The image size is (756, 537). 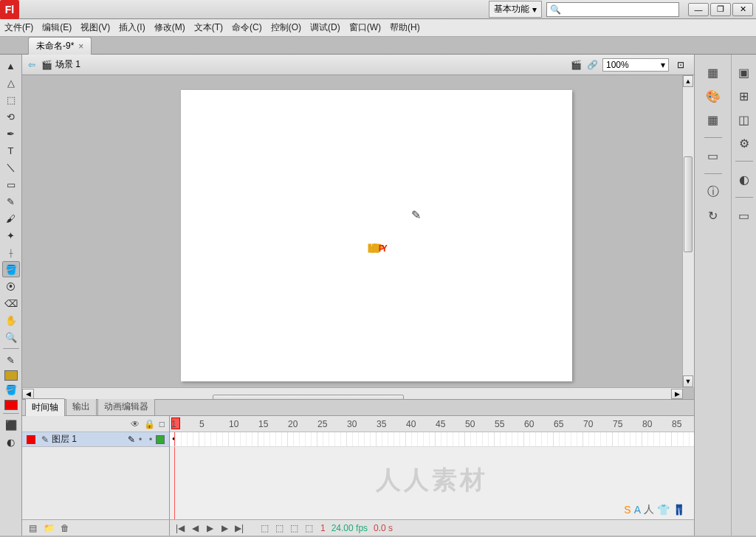 What do you see at coordinates (264, 528) in the screenshot?
I see `onion-skin-button: ⬚` at bounding box center [264, 528].